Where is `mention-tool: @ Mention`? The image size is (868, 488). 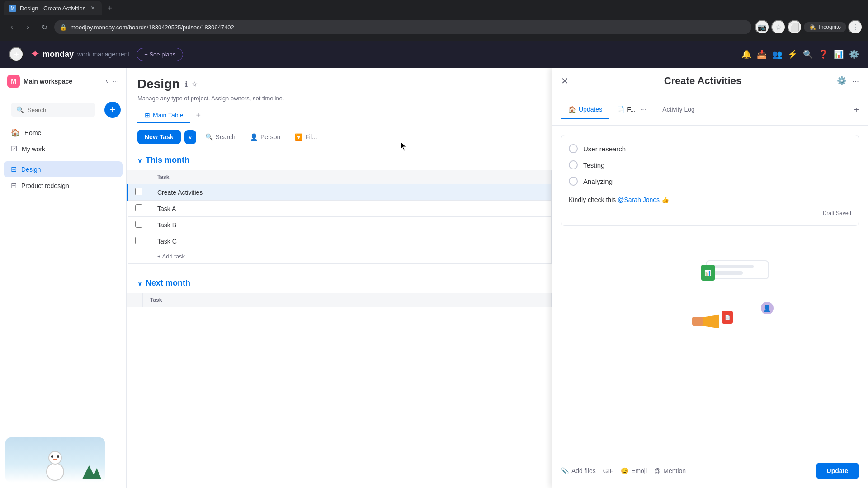
mention-tool: @ Mention is located at coordinates (670, 471).